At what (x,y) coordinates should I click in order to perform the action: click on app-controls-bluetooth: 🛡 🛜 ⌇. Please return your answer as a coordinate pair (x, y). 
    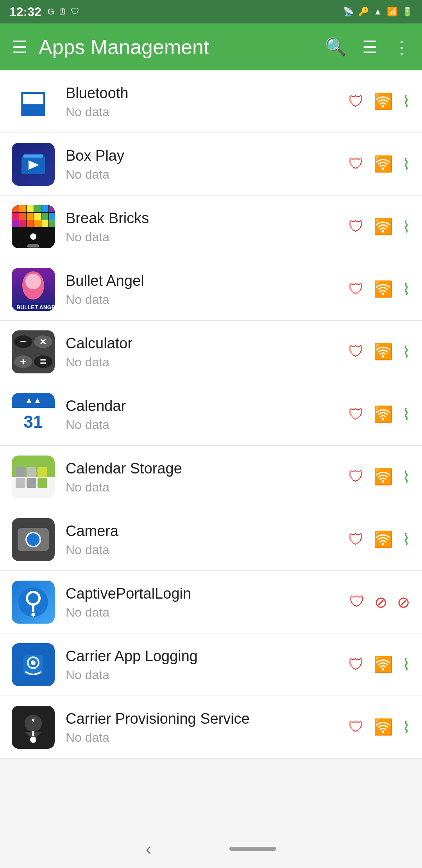
    Looking at the image, I should click on (379, 102).